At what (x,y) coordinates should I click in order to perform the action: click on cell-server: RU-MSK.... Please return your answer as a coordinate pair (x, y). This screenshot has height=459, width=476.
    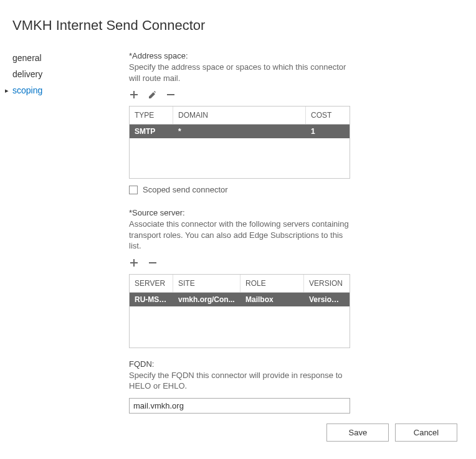
    Looking at the image, I should click on (151, 300).